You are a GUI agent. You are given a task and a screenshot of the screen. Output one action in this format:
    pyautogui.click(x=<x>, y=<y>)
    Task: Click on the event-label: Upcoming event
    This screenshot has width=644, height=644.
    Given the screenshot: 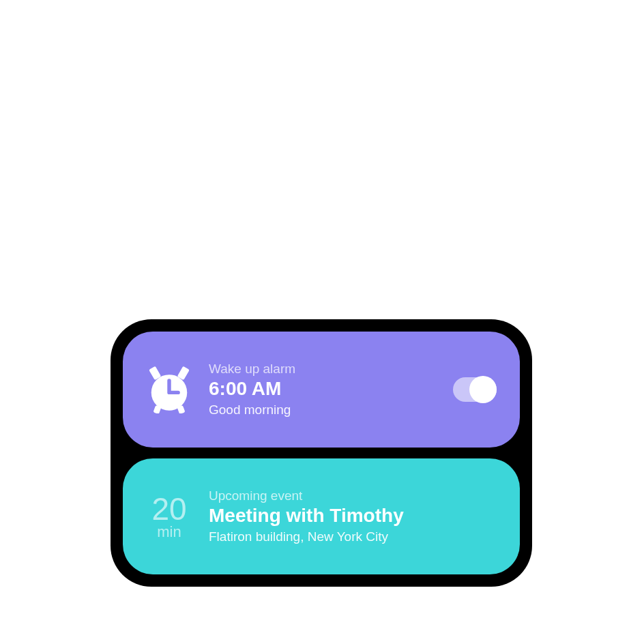 What is the action you would take?
    pyautogui.click(x=306, y=496)
    